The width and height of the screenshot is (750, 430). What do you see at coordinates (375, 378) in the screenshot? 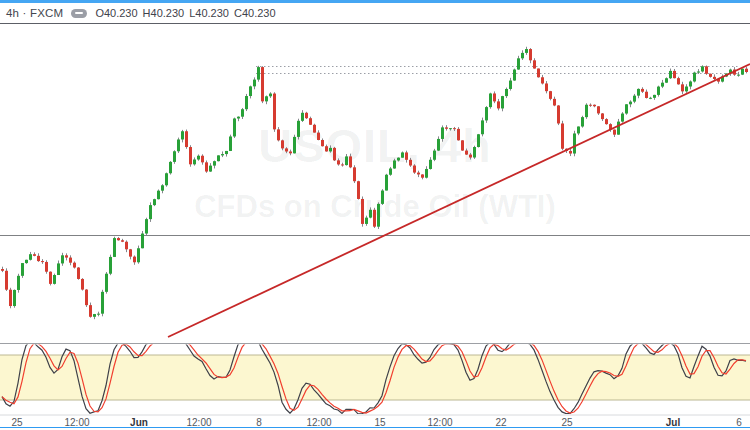
I see `stoch-band` at bounding box center [375, 378].